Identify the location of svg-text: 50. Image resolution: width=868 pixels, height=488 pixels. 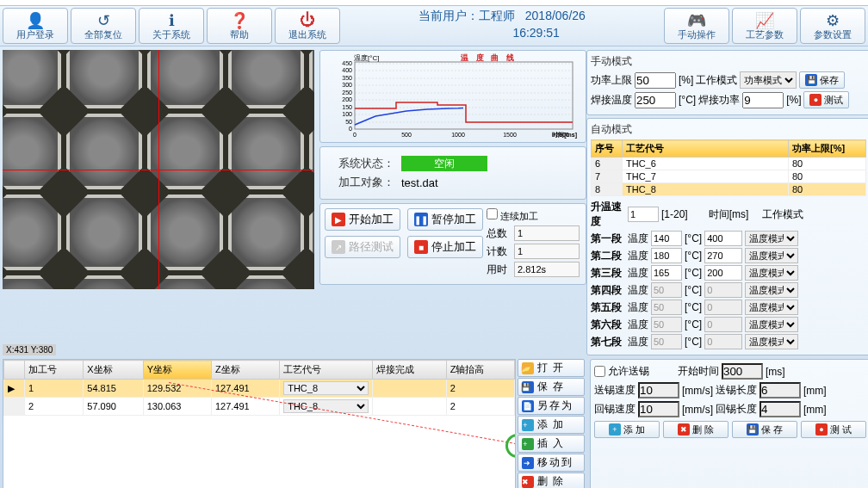
(349, 122).